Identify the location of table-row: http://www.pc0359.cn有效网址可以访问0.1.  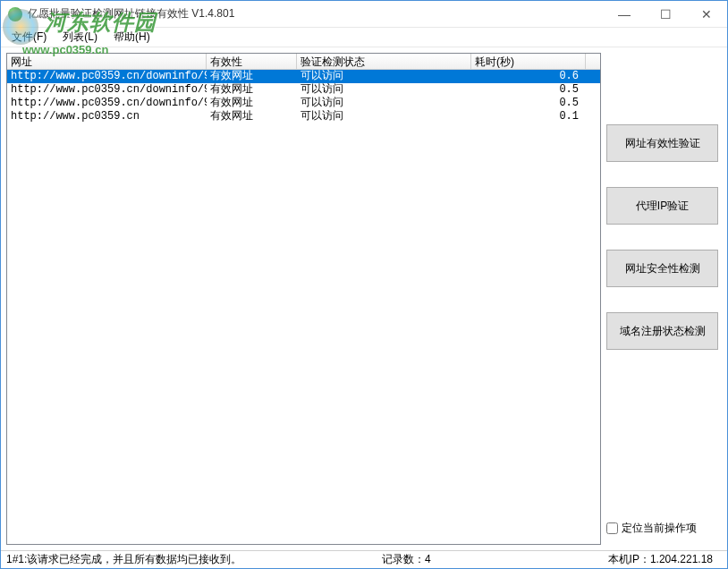
(304, 116).